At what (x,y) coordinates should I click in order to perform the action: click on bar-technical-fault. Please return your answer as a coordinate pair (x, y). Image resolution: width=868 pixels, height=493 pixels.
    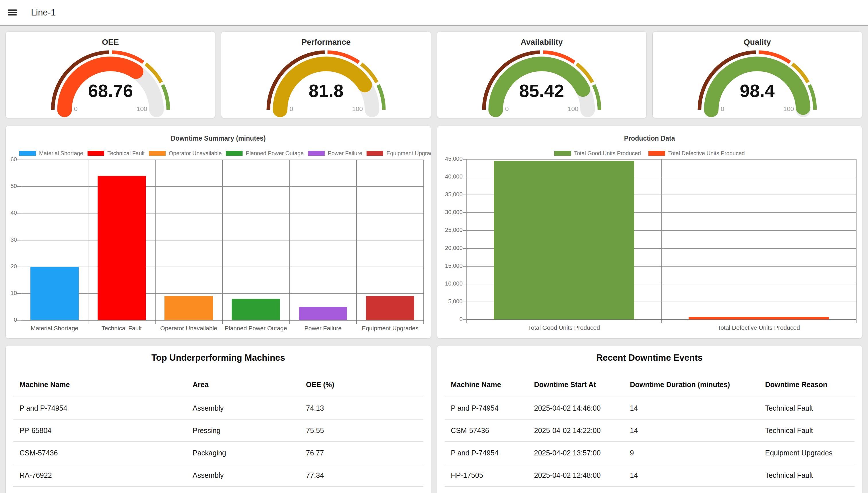
    Looking at the image, I should click on (122, 248).